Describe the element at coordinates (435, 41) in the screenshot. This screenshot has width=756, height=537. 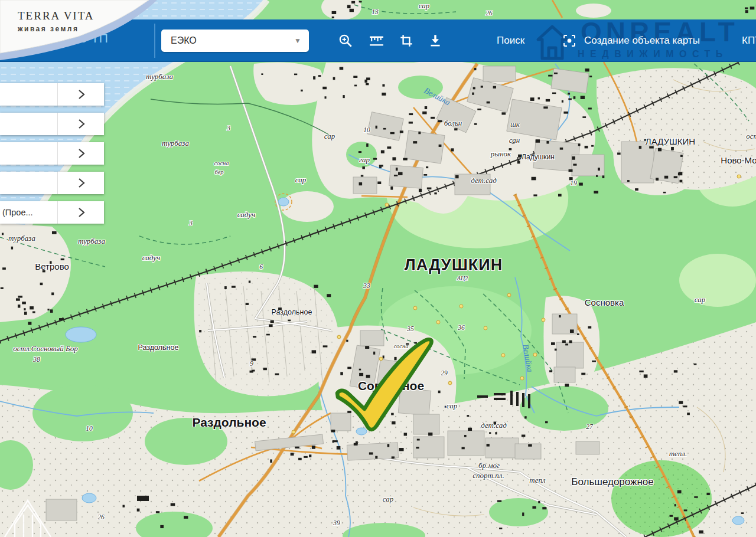
I see `download-icon` at that location.